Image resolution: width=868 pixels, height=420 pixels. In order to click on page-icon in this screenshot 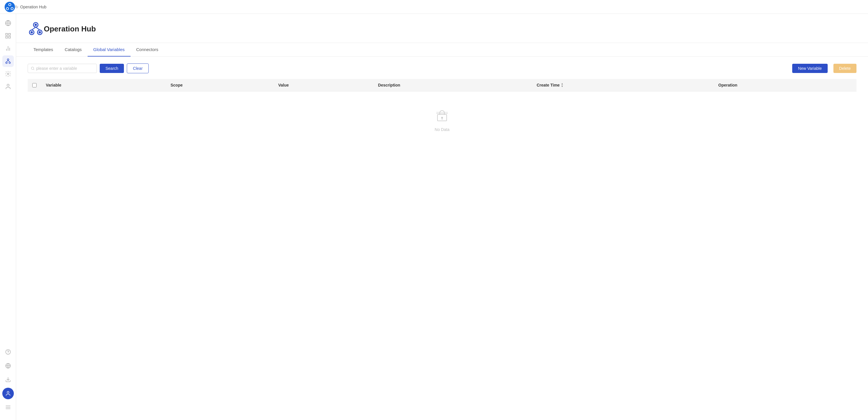, I will do `click(36, 29)`.